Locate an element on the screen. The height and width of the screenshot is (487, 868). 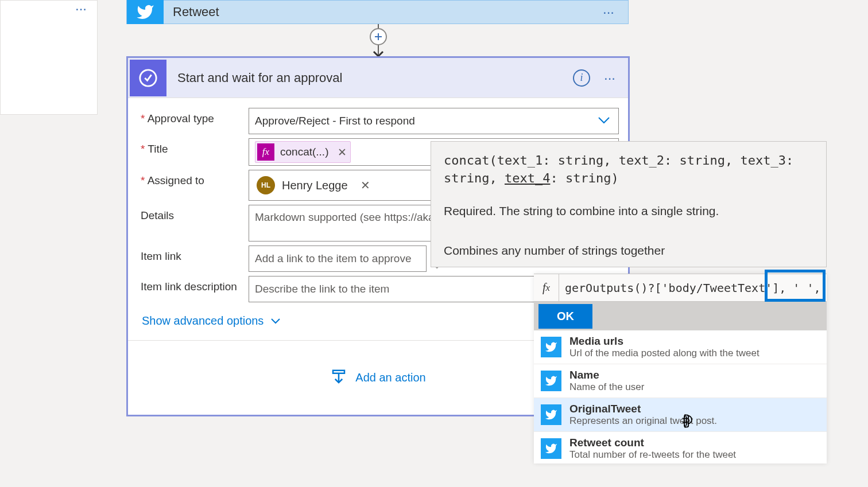
collapsed-side-card: ··· is located at coordinates (49, 57).